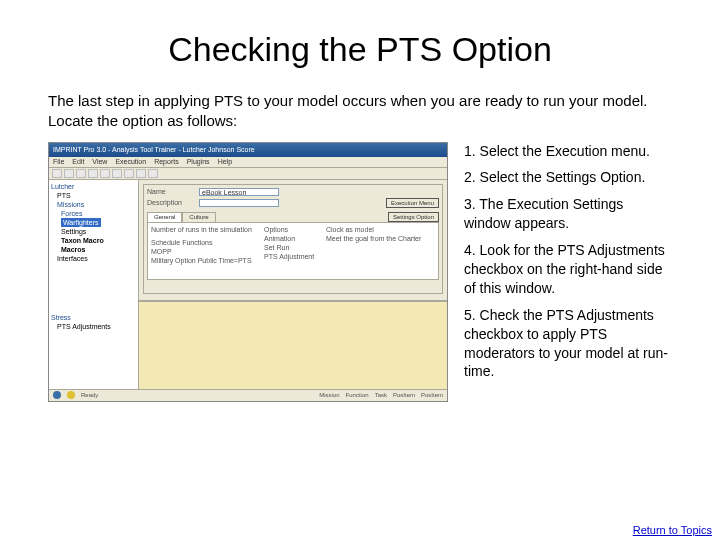  What do you see at coordinates (568, 270) in the screenshot?
I see `step-4: 4. Look for the PTS Adjustments checkbox…` at bounding box center [568, 270].